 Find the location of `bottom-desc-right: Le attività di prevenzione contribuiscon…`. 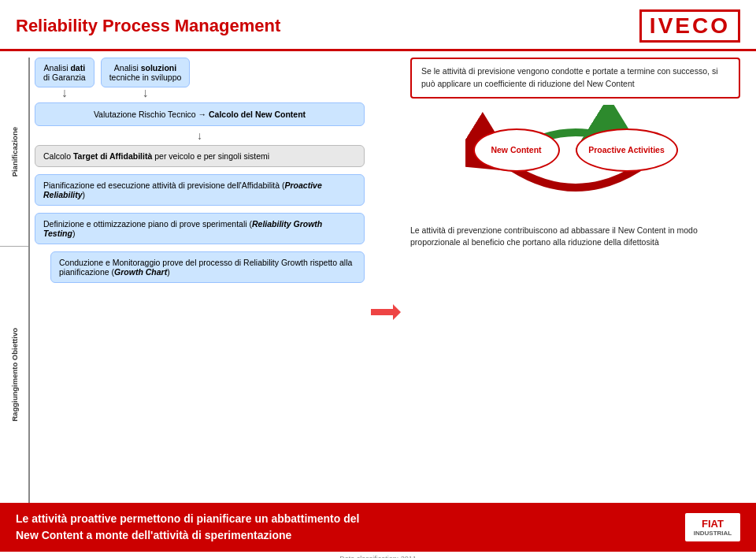

bottom-desc-right: Le attività di prevenzione contribuiscon… is located at coordinates (575, 237).